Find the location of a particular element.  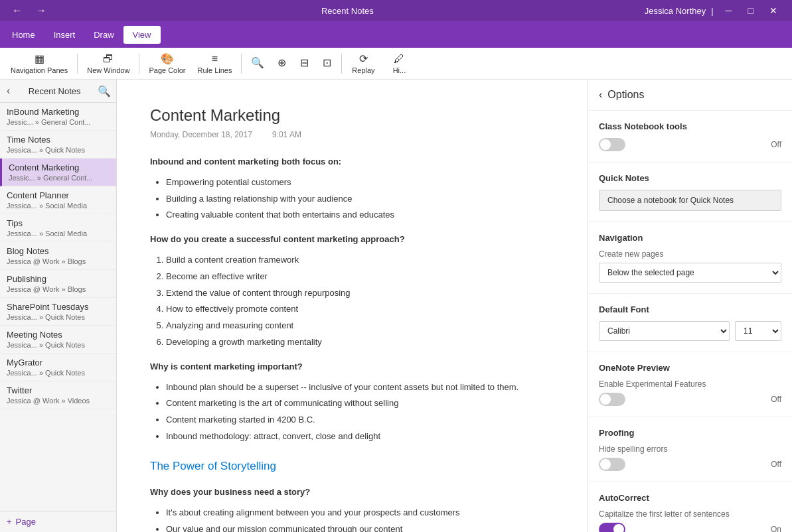

navigation-title: Navigation is located at coordinates (690, 237).